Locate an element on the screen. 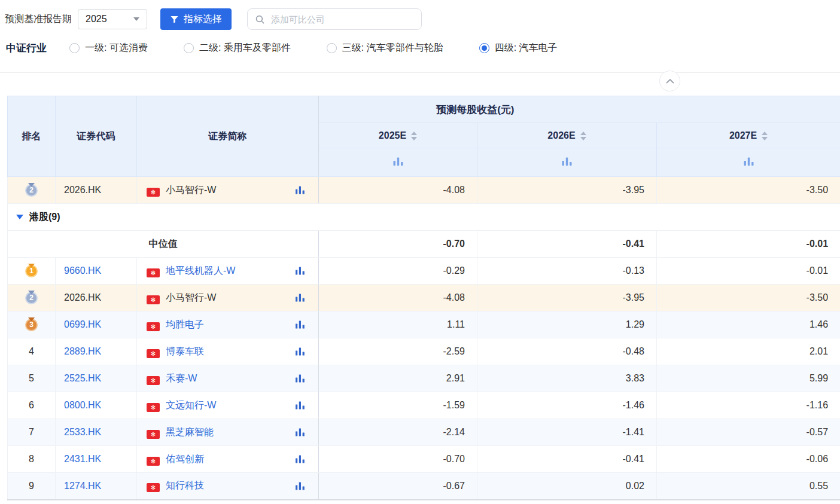  industry-filter: 中证行业 一级: 可选消费二级: 乘用车及零部件三级: 汽车零部件与轮胎四级: … is located at coordinates (420, 43).